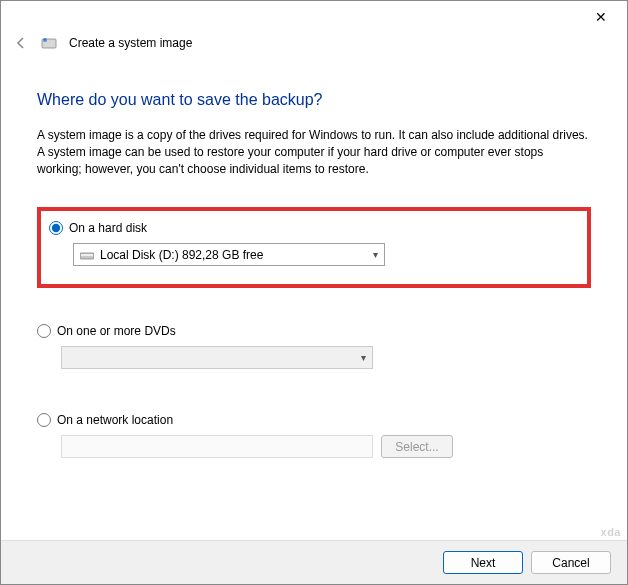 This screenshot has width=628, height=585. Describe the element at coordinates (314, 346) in the screenshot. I see `option-dvd-block: On one or more DVDs ▾` at that location.